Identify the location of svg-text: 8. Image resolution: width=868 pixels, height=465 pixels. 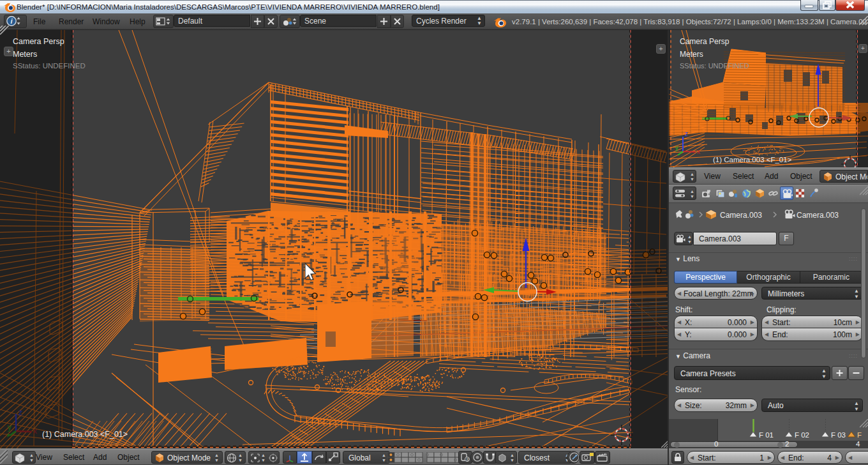
(468, 460).